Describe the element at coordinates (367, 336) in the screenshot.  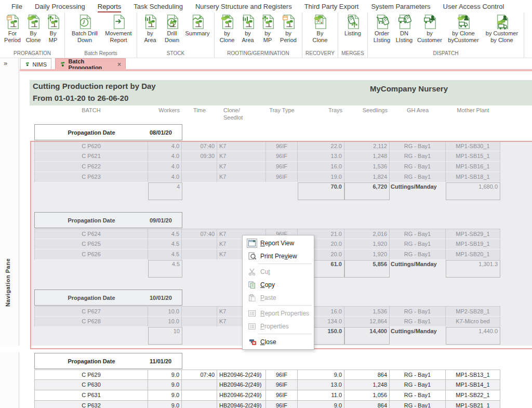
I see `total-seedlings: 14,400` at that location.